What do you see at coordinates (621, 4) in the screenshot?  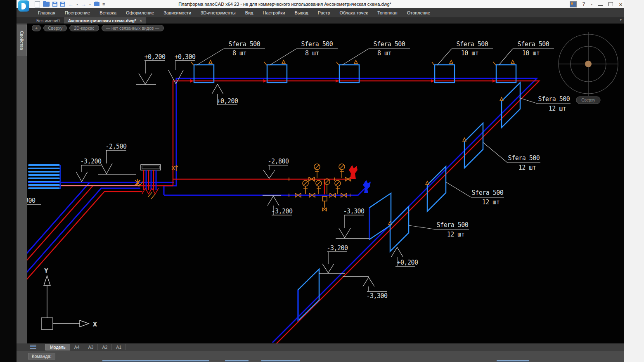 I see `close-button: ×` at bounding box center [621, 4].